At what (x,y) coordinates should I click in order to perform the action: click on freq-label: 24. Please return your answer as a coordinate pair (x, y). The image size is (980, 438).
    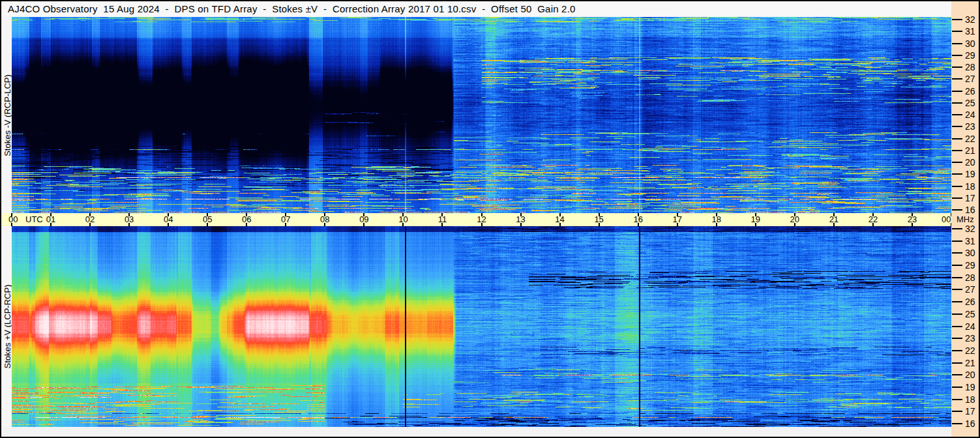
    Looking at the image, I should click on (970, 115).